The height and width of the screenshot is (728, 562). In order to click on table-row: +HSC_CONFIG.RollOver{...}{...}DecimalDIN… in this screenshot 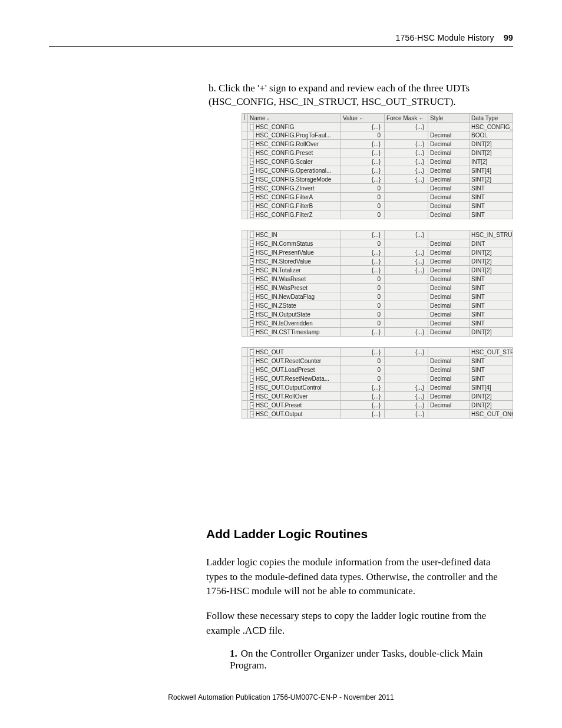, I will do `click(378, 144)`.